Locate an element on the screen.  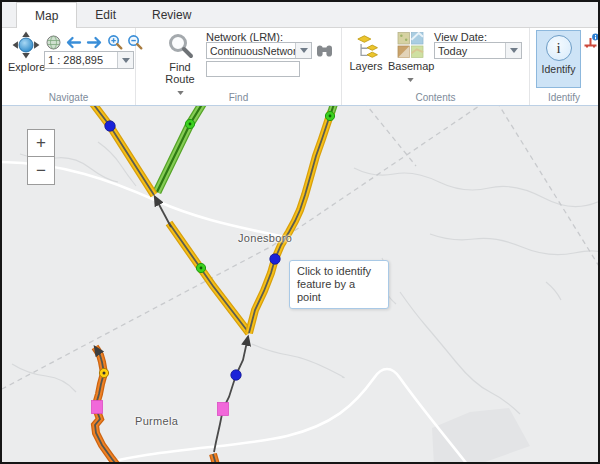
identify-group-label: Identify is located at coordinates (564, 98).